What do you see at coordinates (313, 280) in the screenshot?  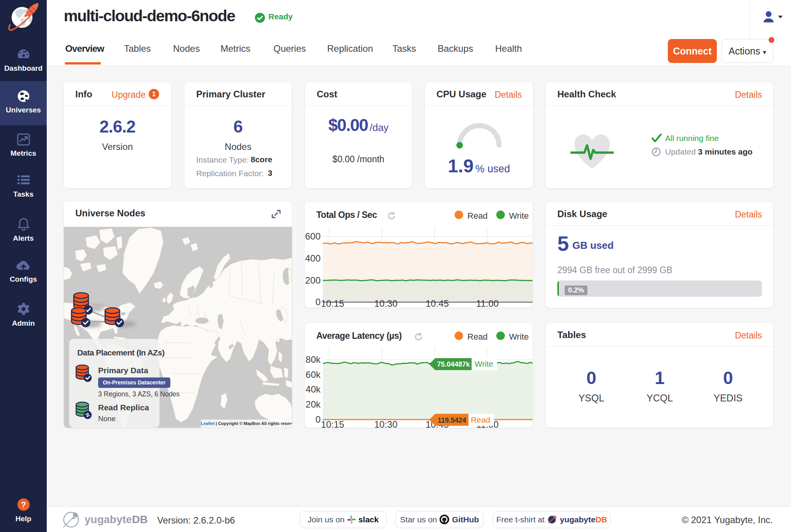 I see `svg-text: 200` at bounding box center [313, 280].